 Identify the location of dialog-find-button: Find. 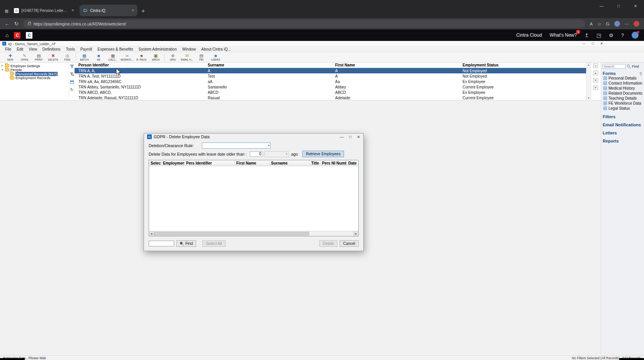
(186, 243).